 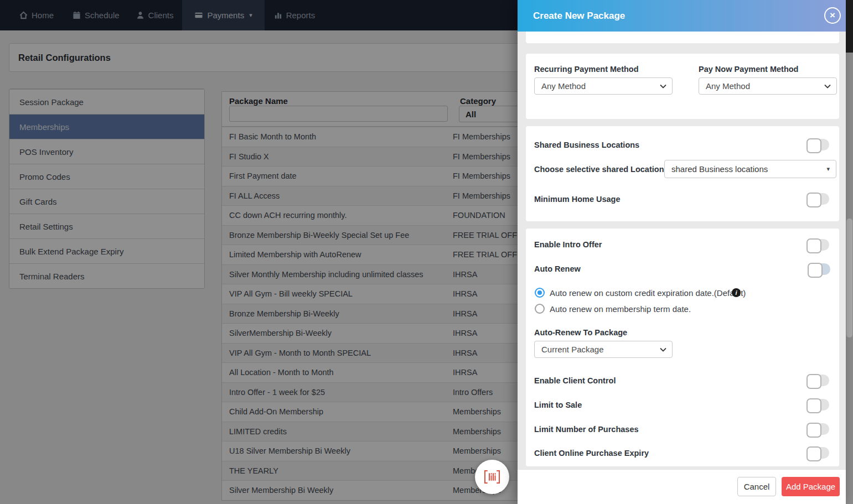 I want to click on radio-auto-renew-membership-term, so click(x=540, y=309).